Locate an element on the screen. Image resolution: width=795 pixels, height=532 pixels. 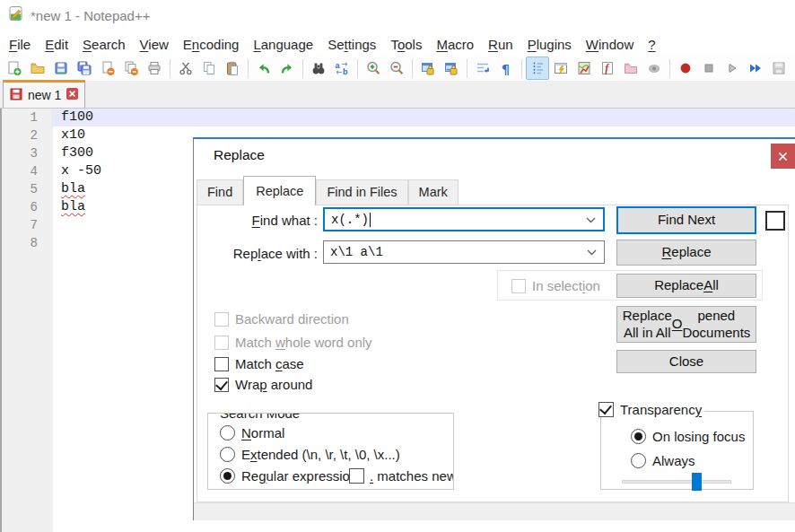
undo-icon is located at coordinates (264, 68).